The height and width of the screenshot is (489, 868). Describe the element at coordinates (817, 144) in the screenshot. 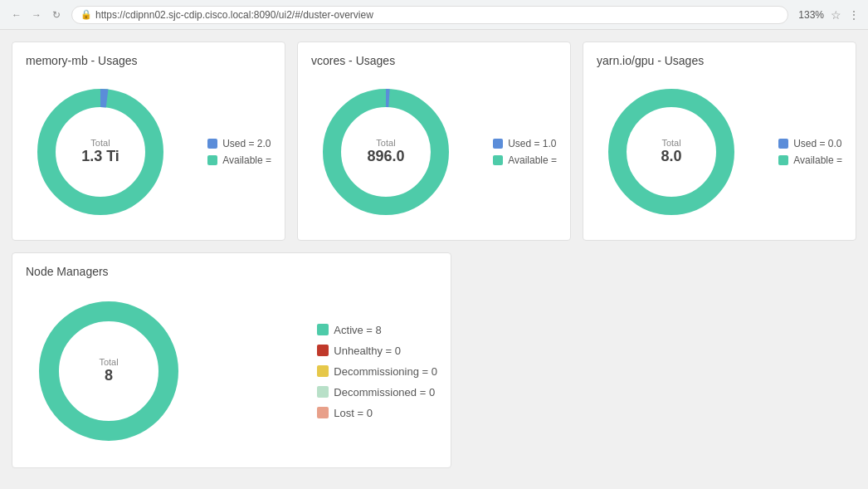

I see `gpu-used-label: Used = 0.0` at that location.